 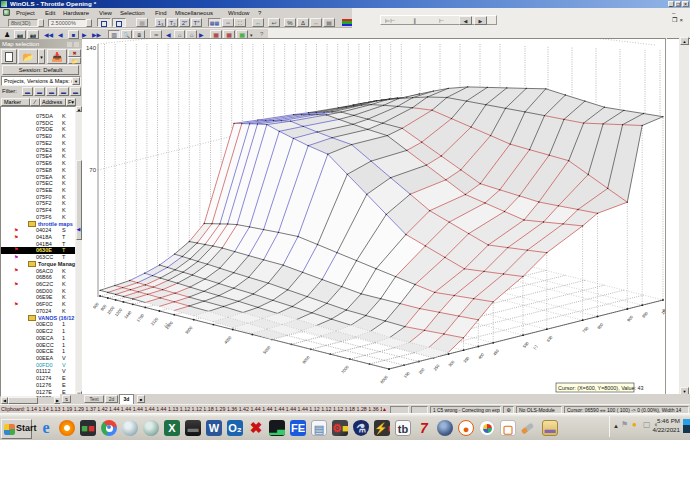 What do you see at coordinates (141, 318) in the screenshot?
I see `svg-text: 1760` at bounding box center [141, 318].